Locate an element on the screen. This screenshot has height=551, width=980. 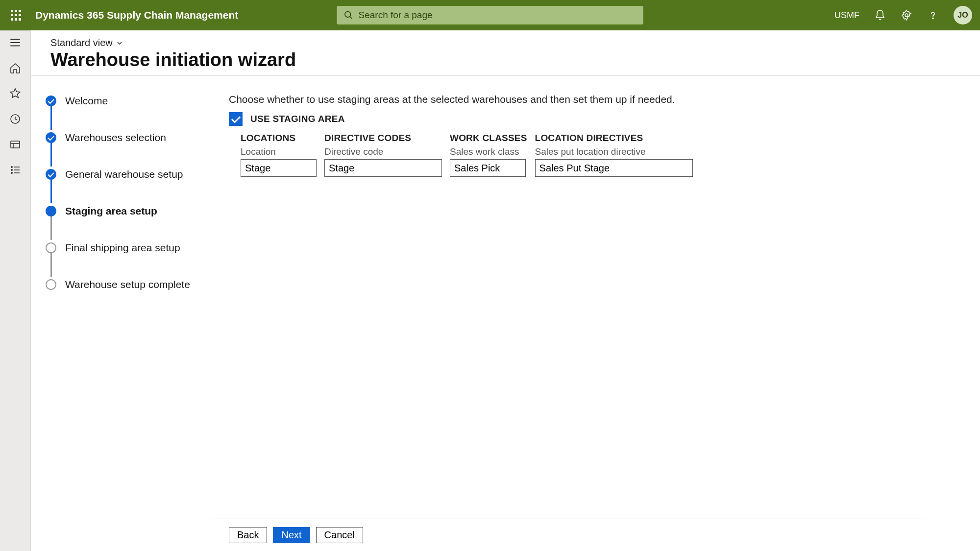
step-list: Welcome Warehouses selection General war… is located at coordinates (120, 193).